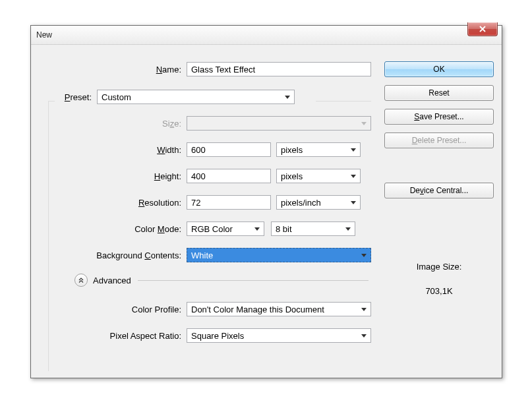 Image resolution: width=532 pixels, height=412 pixels. Describe the element at coordinates (439, 165) in the screenshot. I see `spacer` at that location.